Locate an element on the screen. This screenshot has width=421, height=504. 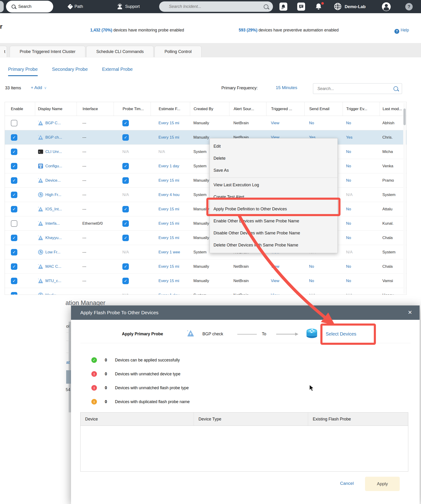
probe-name-link: BGP C... is located at coordinates (53, 123).